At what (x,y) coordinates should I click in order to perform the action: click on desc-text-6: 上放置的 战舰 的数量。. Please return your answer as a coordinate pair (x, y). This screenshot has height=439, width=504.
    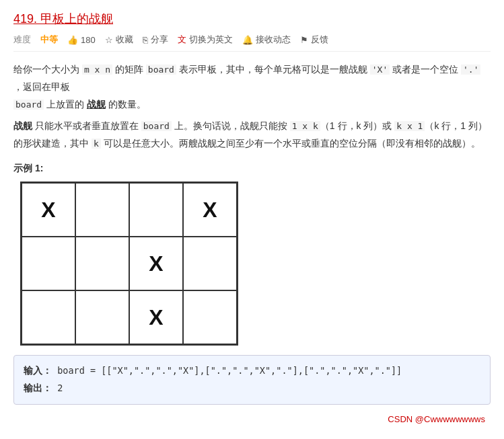
    Looking at the image, I should click on (95, 104).